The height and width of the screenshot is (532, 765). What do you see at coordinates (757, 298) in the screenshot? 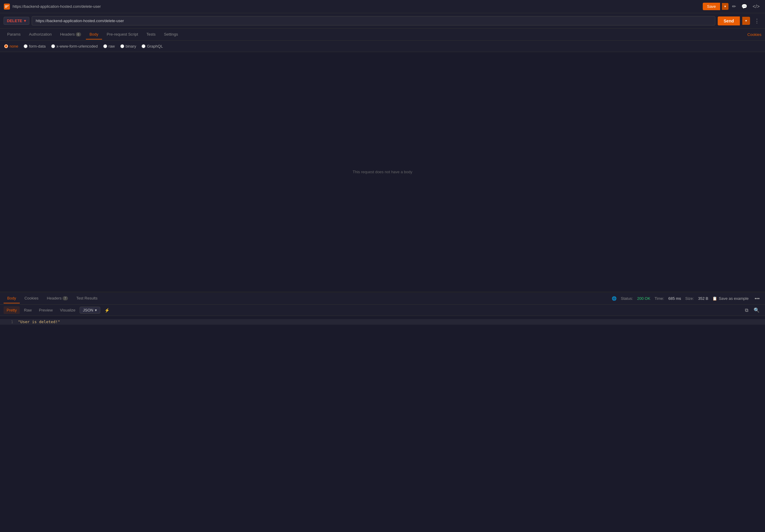
I see `response-more-button: •••` at bounding box center [757, 298].